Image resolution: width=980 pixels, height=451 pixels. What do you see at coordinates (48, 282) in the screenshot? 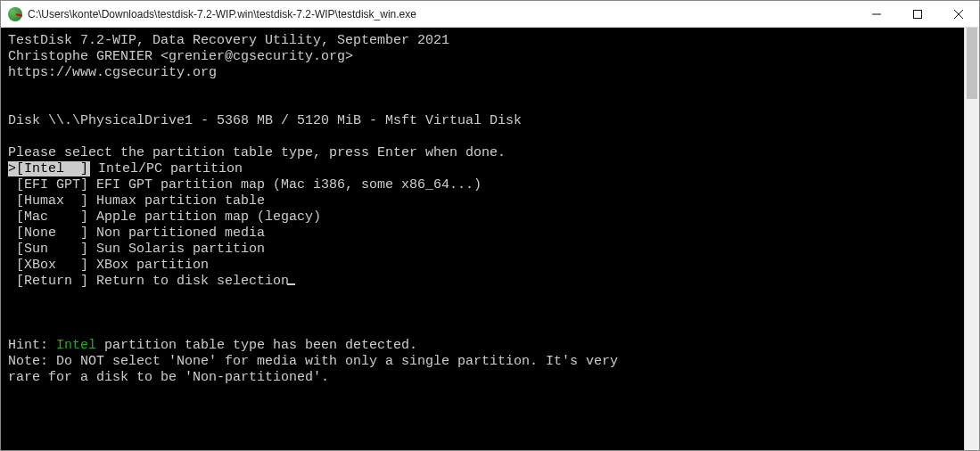
I see `menu-item-bracket: [Return ]` at bounding box center [48, 282].